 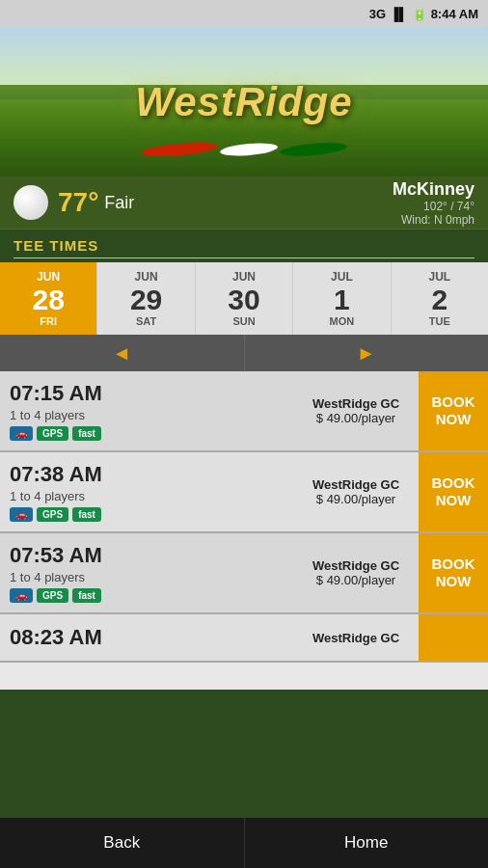 What do you see at coordinates (341, 299) in the screenshot?
I see `date-day-3: 1` at bounding box center [341, 299].